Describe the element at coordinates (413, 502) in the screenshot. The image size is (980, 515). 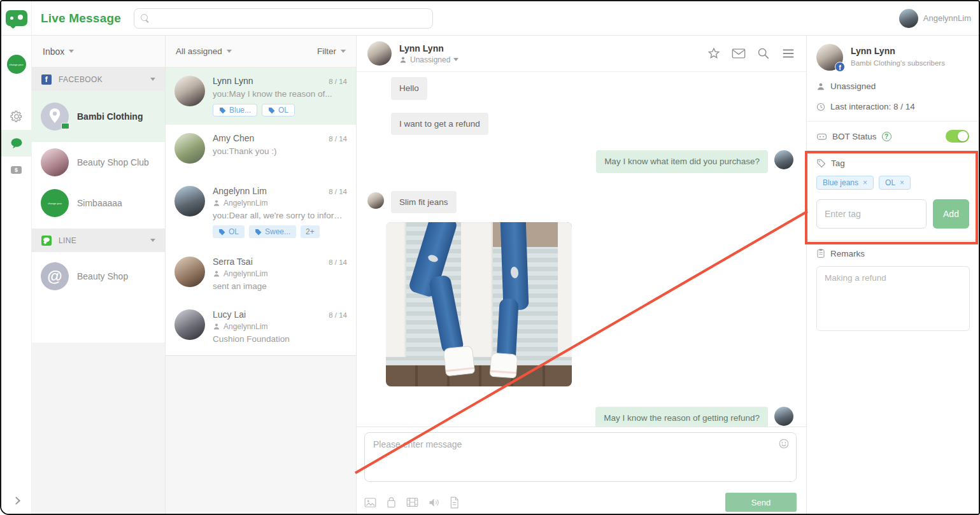
I see `film-icon` at that location.